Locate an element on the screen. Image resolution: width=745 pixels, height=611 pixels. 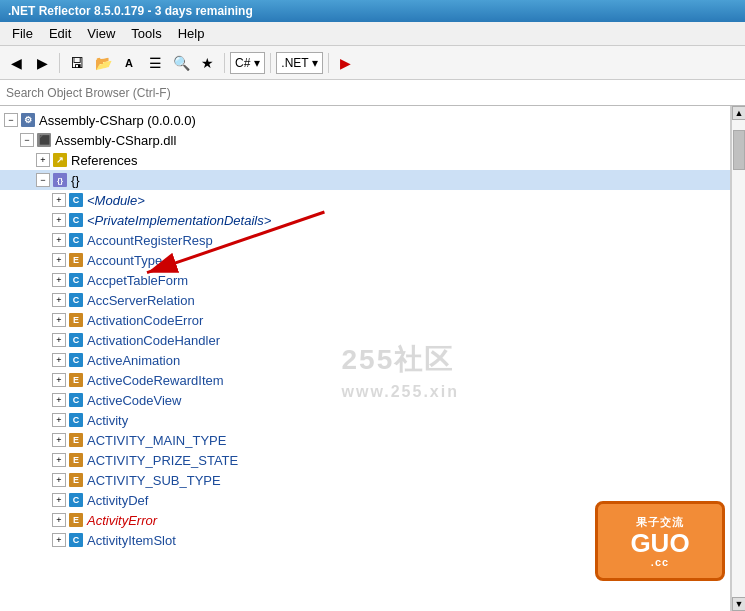
tree-item-label: ActiveCodeRewardItem is located at coordinates (156, 380).